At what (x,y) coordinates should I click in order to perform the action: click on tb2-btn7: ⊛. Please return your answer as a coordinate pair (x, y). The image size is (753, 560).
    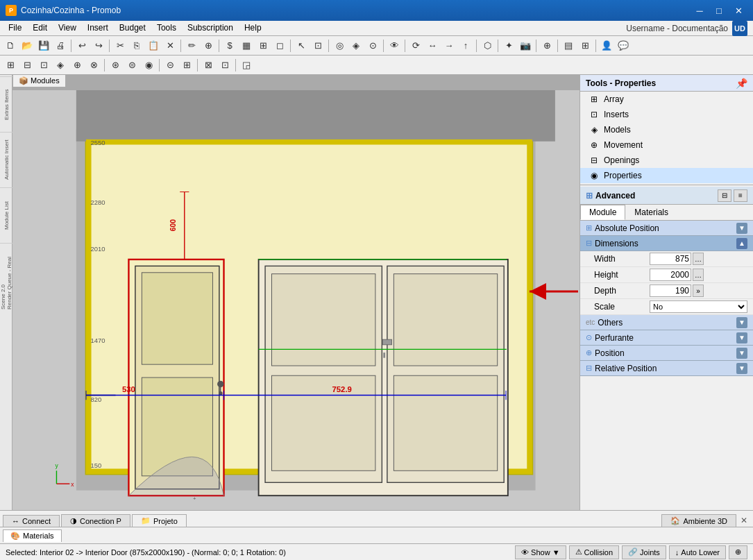
    Looking at the image, I should click on (115, 65).